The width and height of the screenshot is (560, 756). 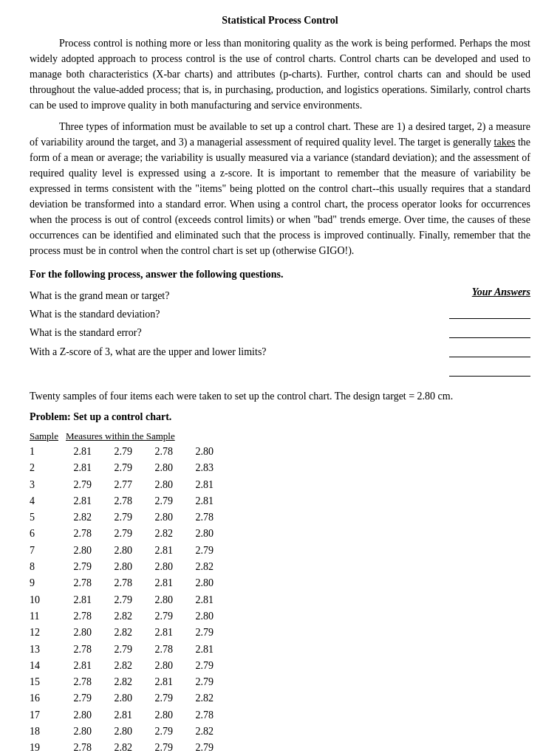 I want to click on sample-number: 13, so click(x=47, y=650).